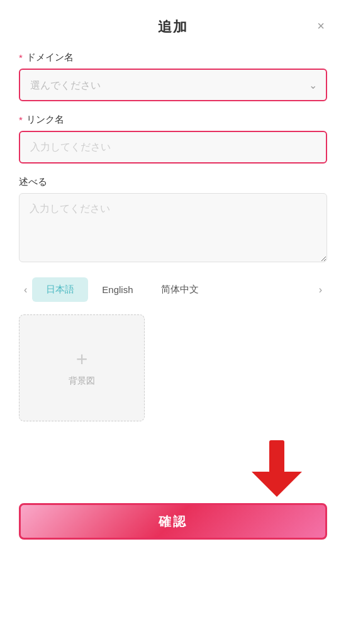  What do you see at coordinates (180, 289) in the screenshot?
I see `tab-chinese: 简体中文` at bounding box center [180, 289].